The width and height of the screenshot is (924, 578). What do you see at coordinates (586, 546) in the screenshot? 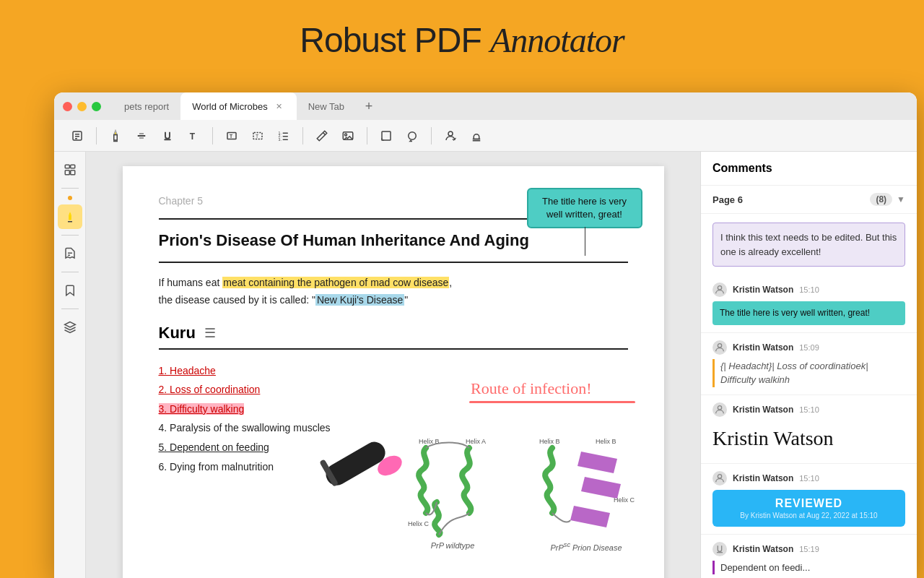
I see `protein2-label: PrPsc Prion Disease` at bounding box center [586, 546].